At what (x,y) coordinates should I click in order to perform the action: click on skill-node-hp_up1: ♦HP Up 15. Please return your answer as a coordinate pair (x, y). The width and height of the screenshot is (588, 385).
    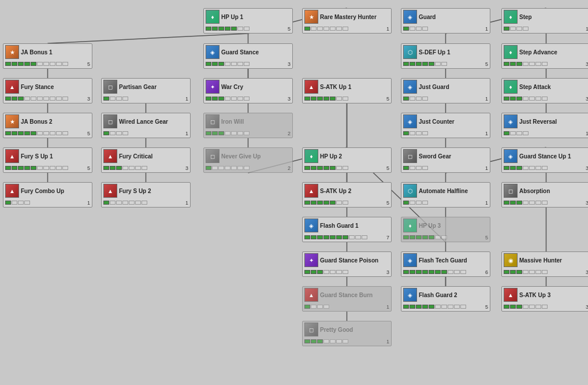
    Looking at the image, I should click on (248, 21).